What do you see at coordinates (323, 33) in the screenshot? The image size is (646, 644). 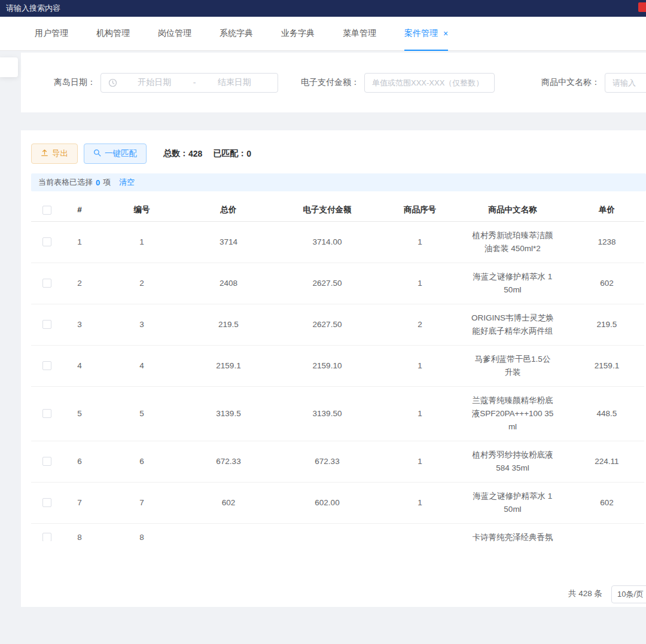 I see `tabbar: 用户管理 机构管理 岗位管理 系统字典 业务字典 菜单管理 案件管理 ×` at bounding box center [323, 33].